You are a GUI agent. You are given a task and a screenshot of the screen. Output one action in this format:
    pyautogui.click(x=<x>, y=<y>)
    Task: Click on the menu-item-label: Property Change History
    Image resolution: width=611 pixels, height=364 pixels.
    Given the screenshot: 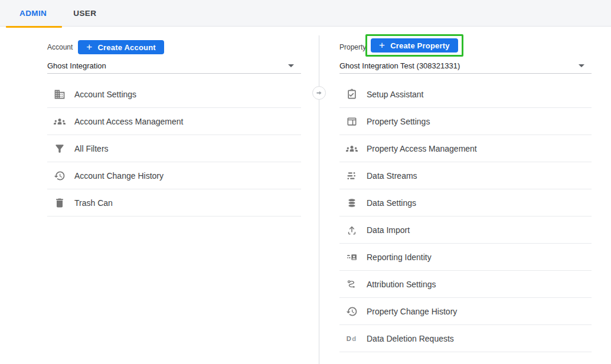 What is the action you would take?
    pyautogui.click(x=412, y=311)
    